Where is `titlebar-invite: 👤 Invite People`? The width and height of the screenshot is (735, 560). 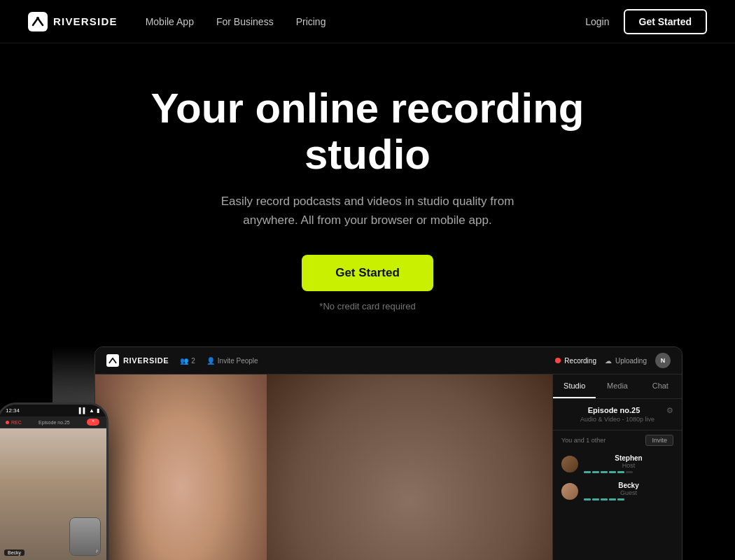 titlebar-invite: 👤 Invite People is located at coordinates (232, 361).